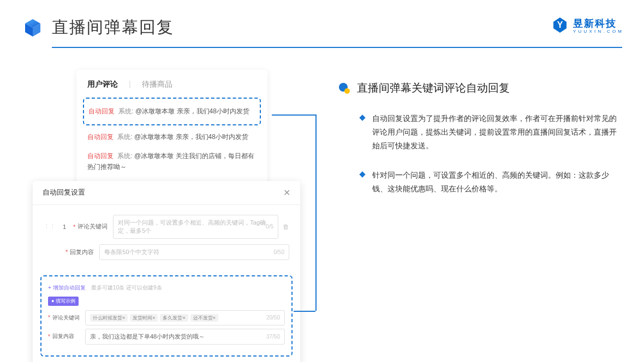 Image resolution: width=644 pixels, height=362 pixels. I want to click on comment-panel: 用户评论 | 待播商品 自动回复 系统: @冰墩墩本墩 亲亲，我们48小时内发货…, so click(172, 128).